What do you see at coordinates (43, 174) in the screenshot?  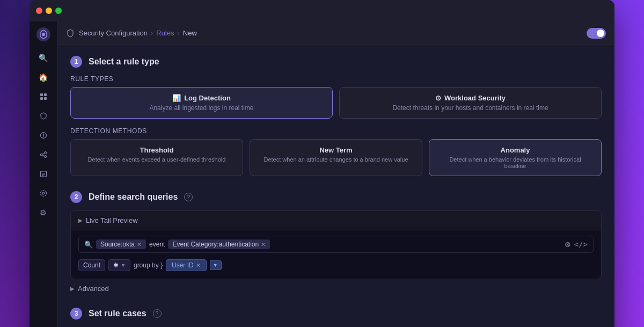 I see `sidebar: 🔍 🏠` at bounding box center [43, 174].